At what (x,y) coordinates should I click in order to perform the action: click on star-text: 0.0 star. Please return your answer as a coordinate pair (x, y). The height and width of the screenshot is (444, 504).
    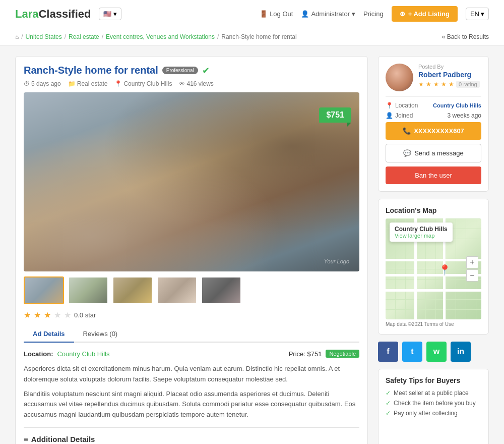
    Looking at the image, I should click on (85, 315).